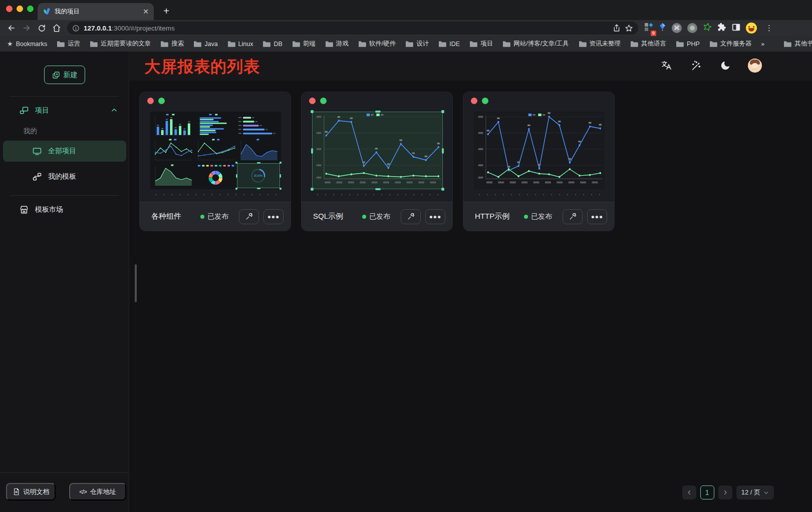 This screenshot has height=512, width=812. I want to click on bookmark-label: Linux, so click(246, 44).